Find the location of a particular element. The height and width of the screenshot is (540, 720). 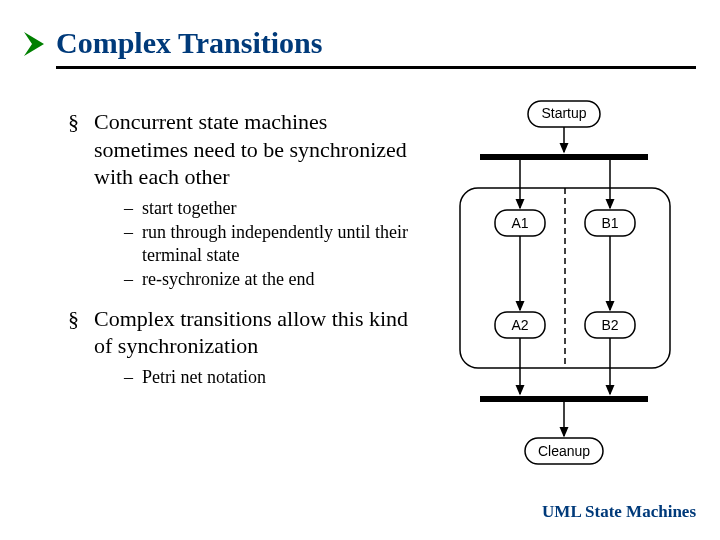

title-underline is located at coordinates (376, 68).